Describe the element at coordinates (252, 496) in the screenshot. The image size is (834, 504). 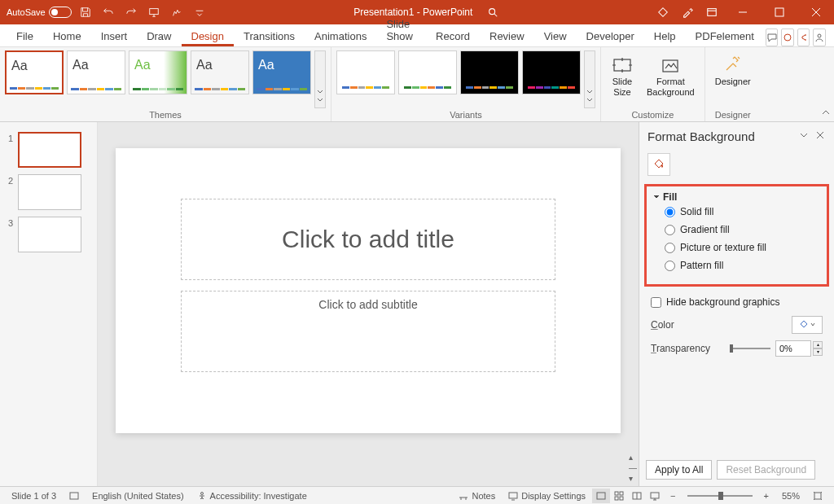
I see `accessibility-status: Accessibility: Investigate` at that location.